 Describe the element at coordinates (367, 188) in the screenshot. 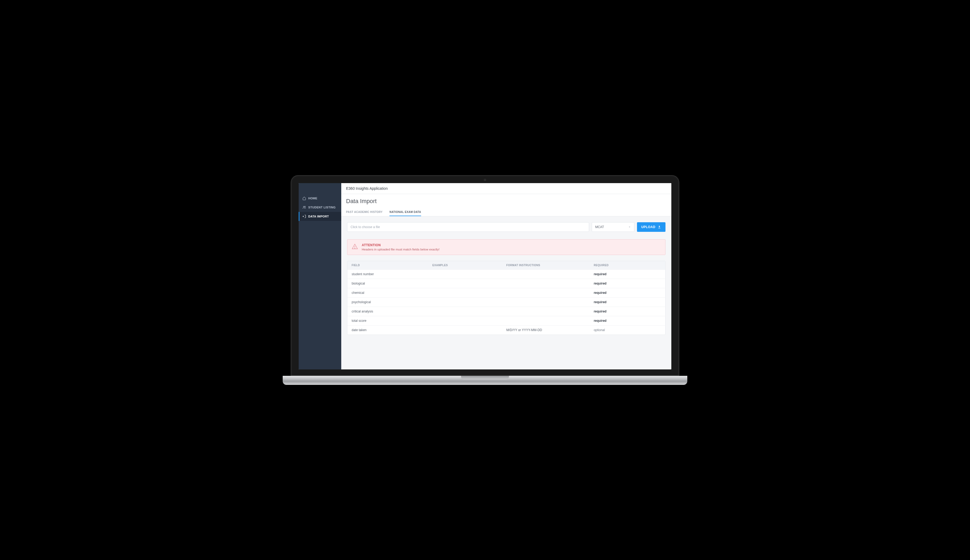

I see `app-title: E360 Insights Application` at that location.